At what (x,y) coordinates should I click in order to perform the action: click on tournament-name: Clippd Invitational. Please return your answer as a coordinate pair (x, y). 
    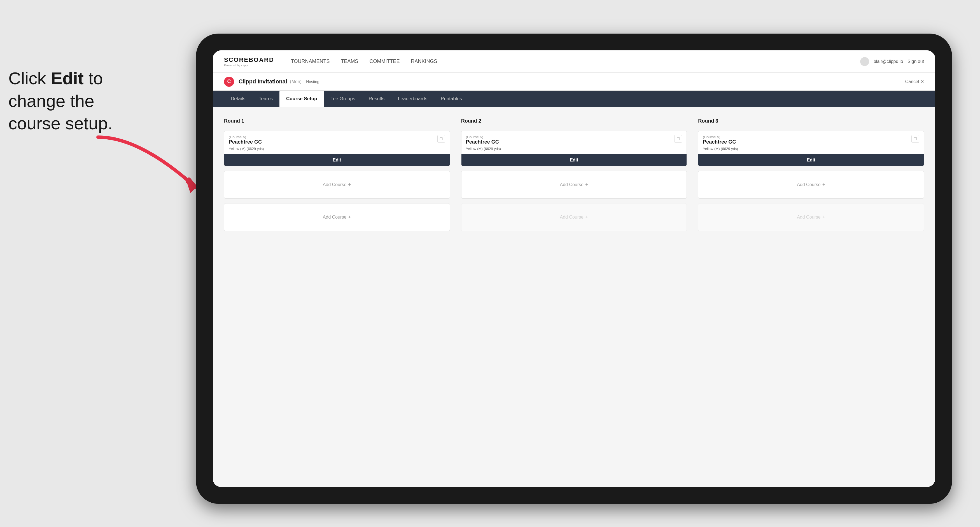
    Looking at the image, I should click on (262, 81).